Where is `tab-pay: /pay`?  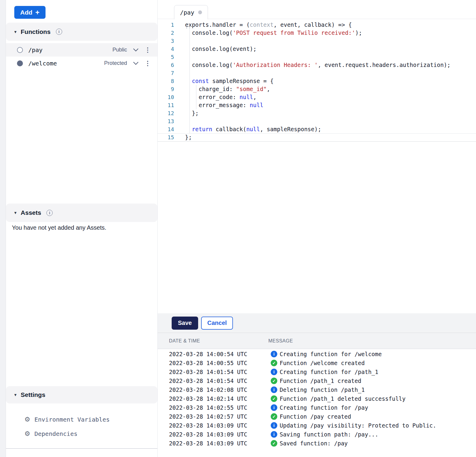 tab-pay: /pay is located at coordinates (191, 12).